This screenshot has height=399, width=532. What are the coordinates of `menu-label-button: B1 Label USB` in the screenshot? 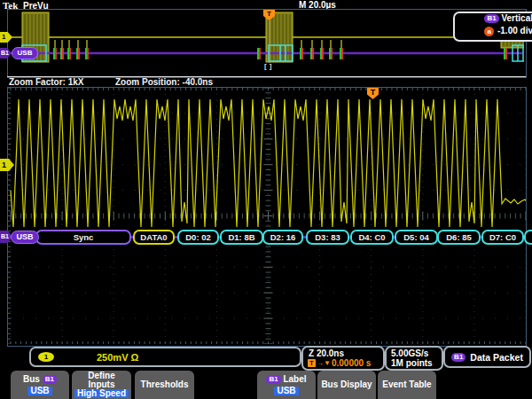 It's located at (286, 385).